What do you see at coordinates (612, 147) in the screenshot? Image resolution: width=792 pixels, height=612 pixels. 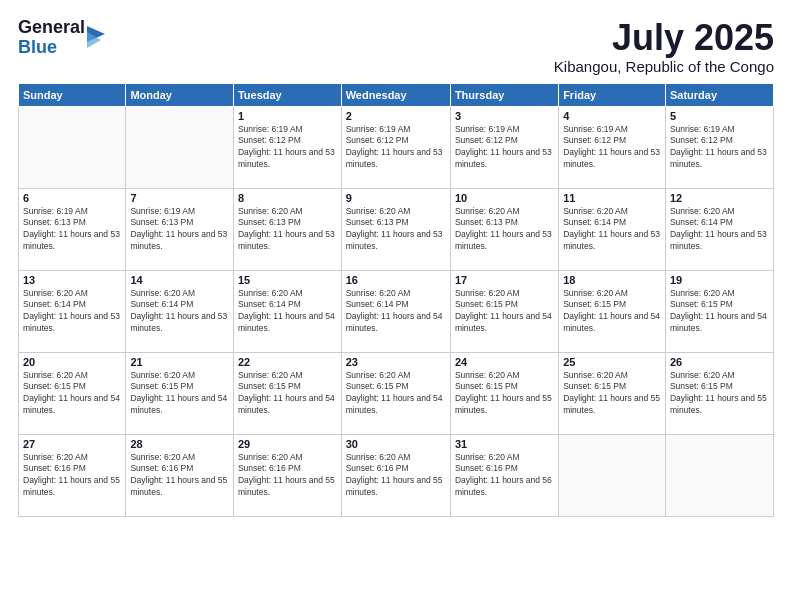 I see `calendar-cell: 4Sunrise: 6:19 AMSunset: 6:12 PMDaylight…` at bounding box center [612, 147].